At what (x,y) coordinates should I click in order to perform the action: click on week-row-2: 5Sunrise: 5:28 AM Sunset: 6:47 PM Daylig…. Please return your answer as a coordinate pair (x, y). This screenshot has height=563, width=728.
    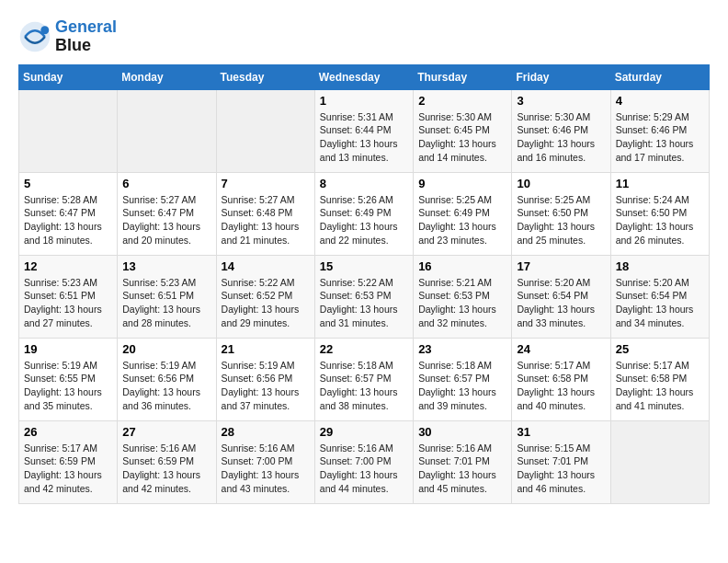
    Looking at the image, I should click on (364, 213).